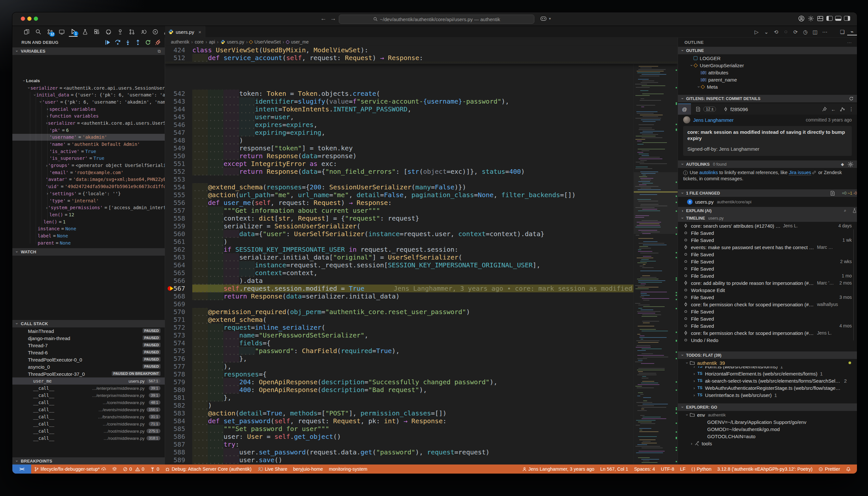  I want to click on variable-row: ›'user'={'pk': 6, 'username': 'akadmin',…, so click(89, 102).